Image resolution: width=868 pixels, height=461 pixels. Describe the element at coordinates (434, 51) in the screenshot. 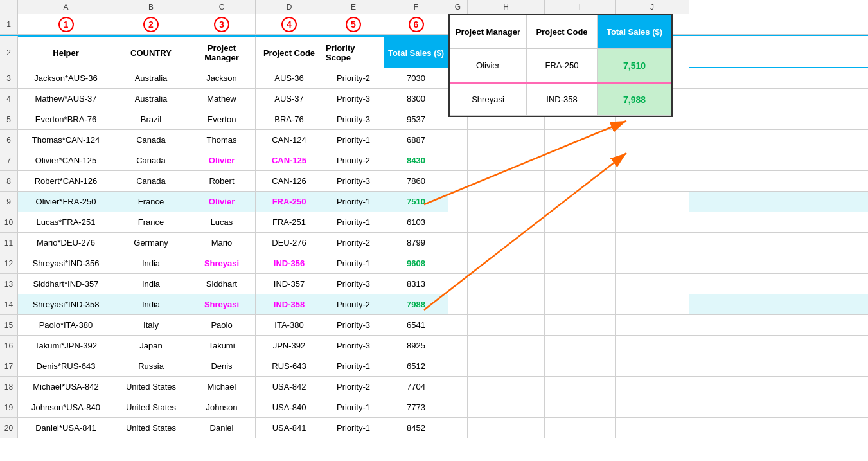

I see `row-2: 2 Helper COUNTRY Project Manager Project…` at that location.